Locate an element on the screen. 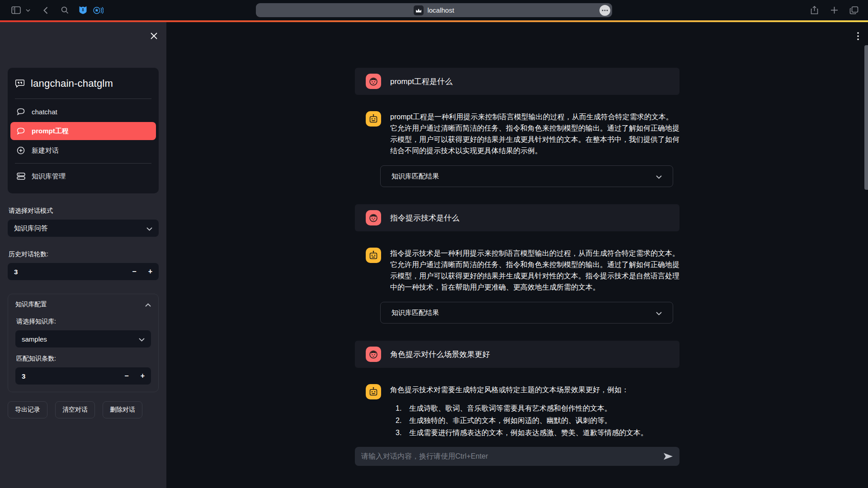 The image size is (868, 488). database-icon is located at coordinates (21, 176).